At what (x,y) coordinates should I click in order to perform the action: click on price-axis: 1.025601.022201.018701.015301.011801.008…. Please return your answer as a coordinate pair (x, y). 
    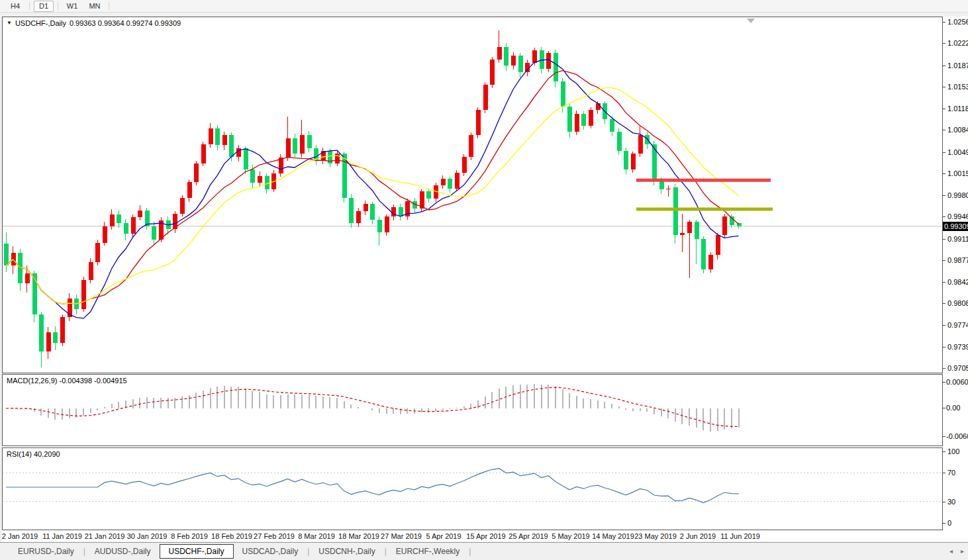
    Looking at the image, I should click on (955, 274).